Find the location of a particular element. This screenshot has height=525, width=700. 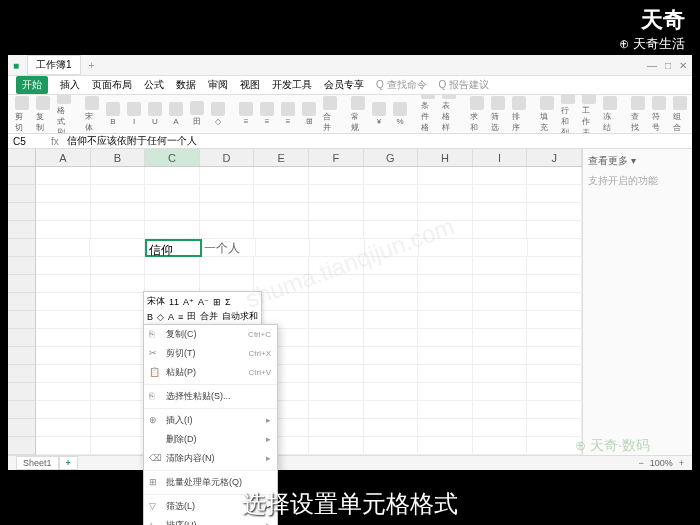

add-sheet-button: + is located at coordinates (68, 463).